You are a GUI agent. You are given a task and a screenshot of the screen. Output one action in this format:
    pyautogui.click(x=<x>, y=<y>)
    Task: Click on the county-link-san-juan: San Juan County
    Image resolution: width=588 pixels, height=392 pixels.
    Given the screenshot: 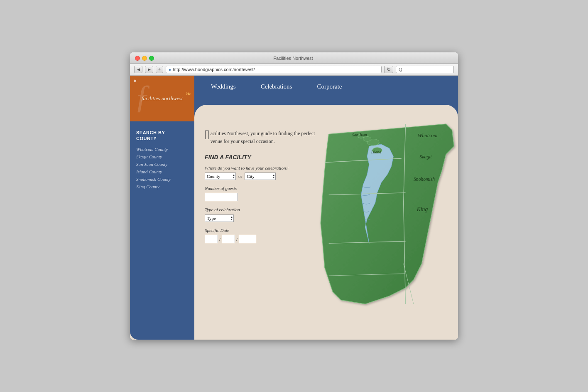 What is the action you would take?
    pyautogui.click(x=162, y=164)
    